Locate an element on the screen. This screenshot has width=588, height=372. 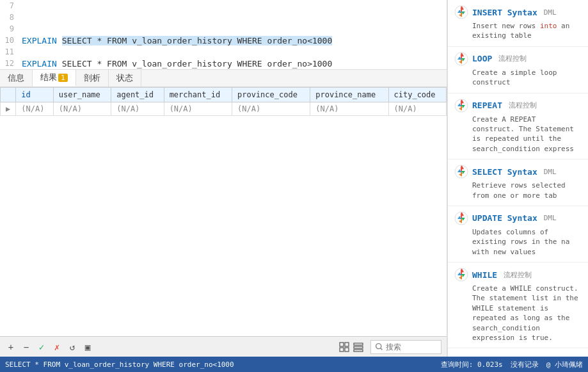
tab-info-label: 信息 is located at coordinates (16, 78).